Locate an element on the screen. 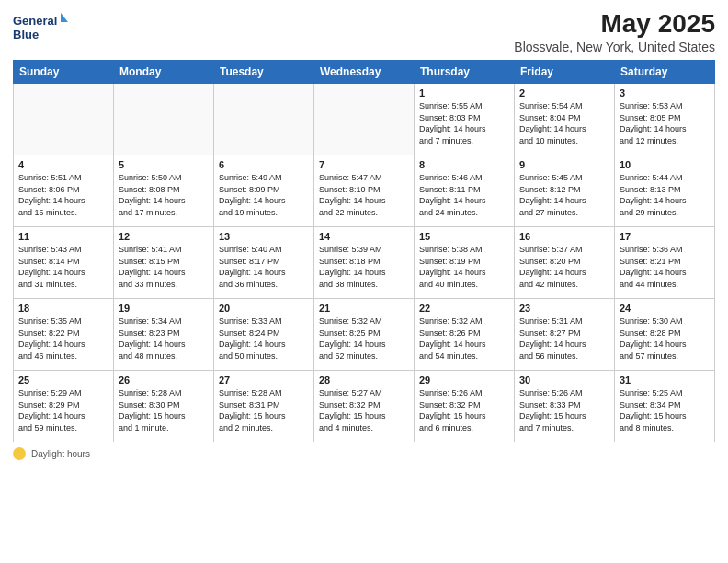 The width and height of the screenshot is (728, 563). day-info: Sunrise: 5:28 AM Sunset: 8:30 PM Dayligh… is located at coordinates (164, 410).